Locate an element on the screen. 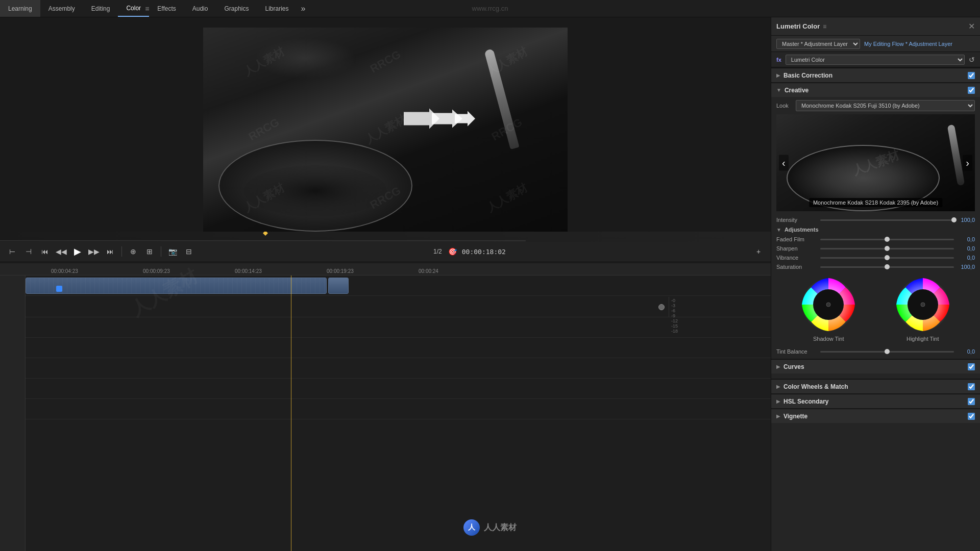 This screenshot has height=551, width=980. mark-in-button: ⊢ is located at coordinates (12, 252).